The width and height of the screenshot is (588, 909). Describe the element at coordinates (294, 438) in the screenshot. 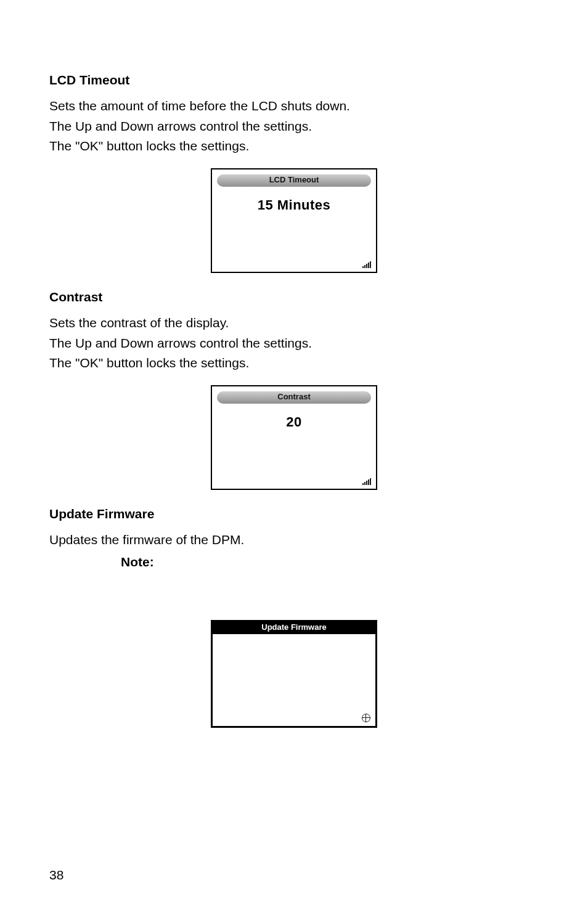

I see `device-screen: Contrast 20` at that location.